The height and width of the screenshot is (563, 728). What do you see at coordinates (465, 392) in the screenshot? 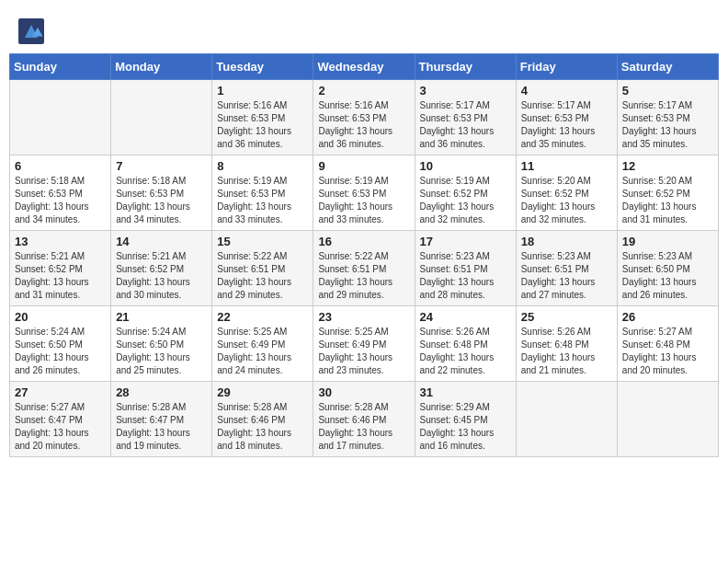
I see `day-number: 31` at bounding box center [465, 392].